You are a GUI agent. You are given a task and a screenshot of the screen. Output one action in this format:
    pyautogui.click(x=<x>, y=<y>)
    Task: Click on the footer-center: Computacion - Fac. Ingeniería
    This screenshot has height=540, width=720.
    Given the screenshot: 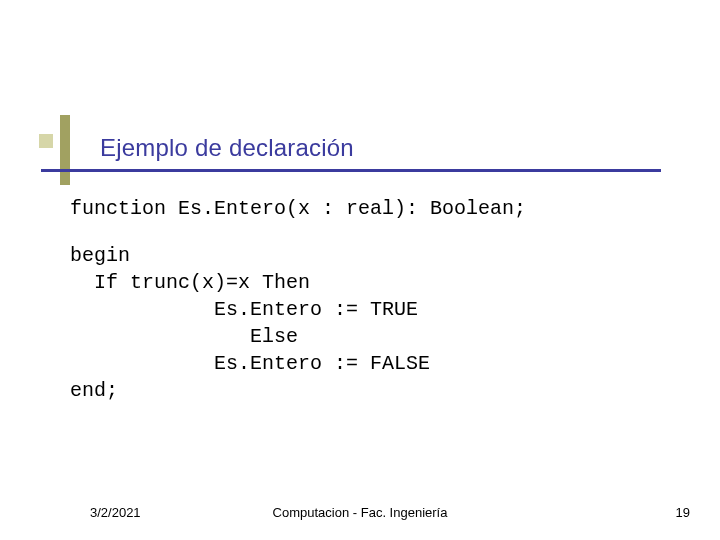 What is the action you would take?
    pyautogui.click(x=360, y=512)
    